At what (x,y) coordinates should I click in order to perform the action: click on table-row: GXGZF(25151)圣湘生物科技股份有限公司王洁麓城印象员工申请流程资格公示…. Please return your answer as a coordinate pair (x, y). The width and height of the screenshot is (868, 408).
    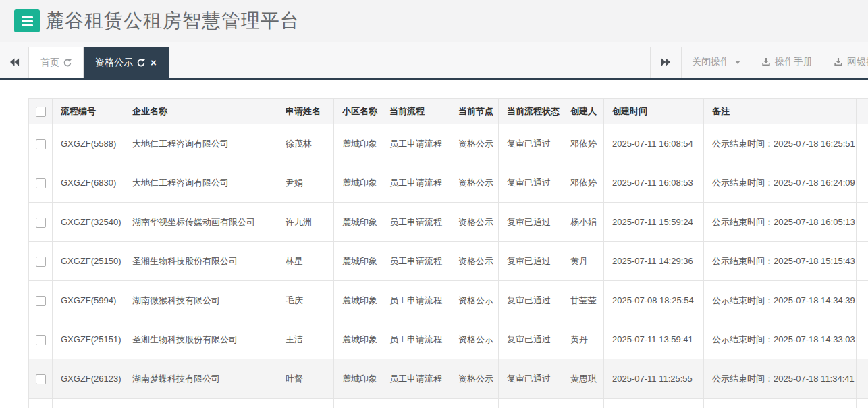
    Looking at the image, I should click on (448, 340).